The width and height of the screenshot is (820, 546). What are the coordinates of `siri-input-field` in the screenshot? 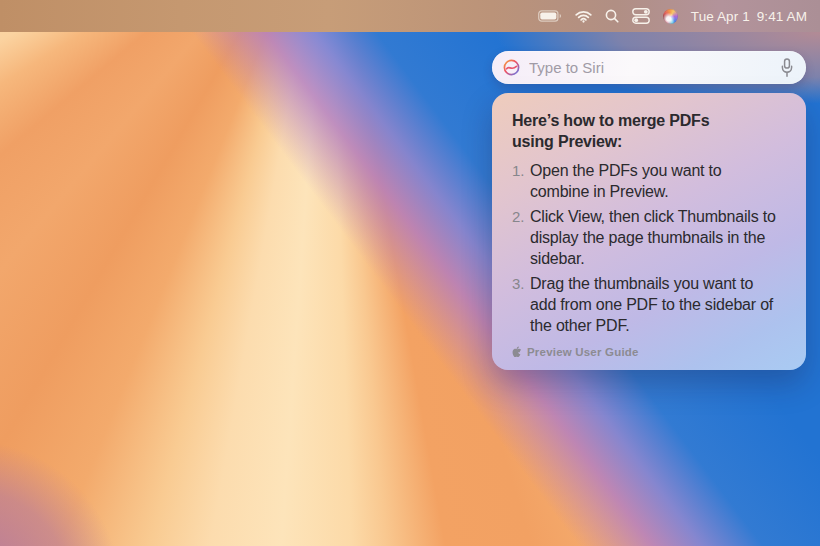 It's located at (649, 68).